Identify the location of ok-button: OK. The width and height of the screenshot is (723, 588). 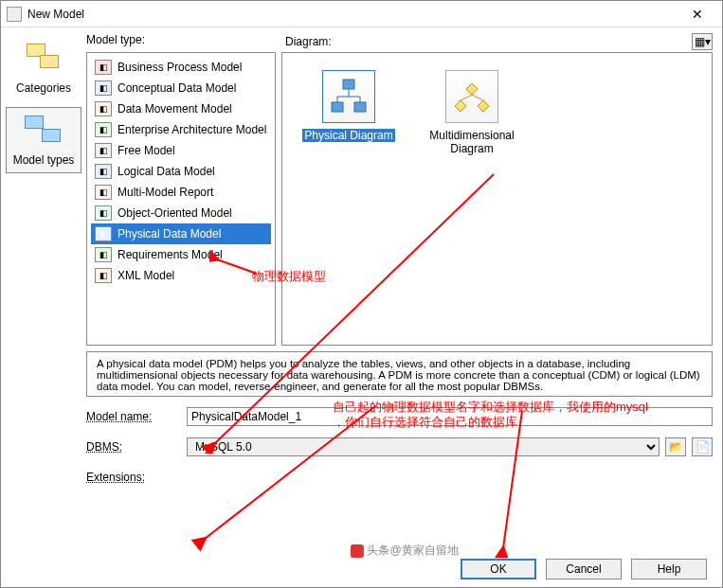
(498, 569).